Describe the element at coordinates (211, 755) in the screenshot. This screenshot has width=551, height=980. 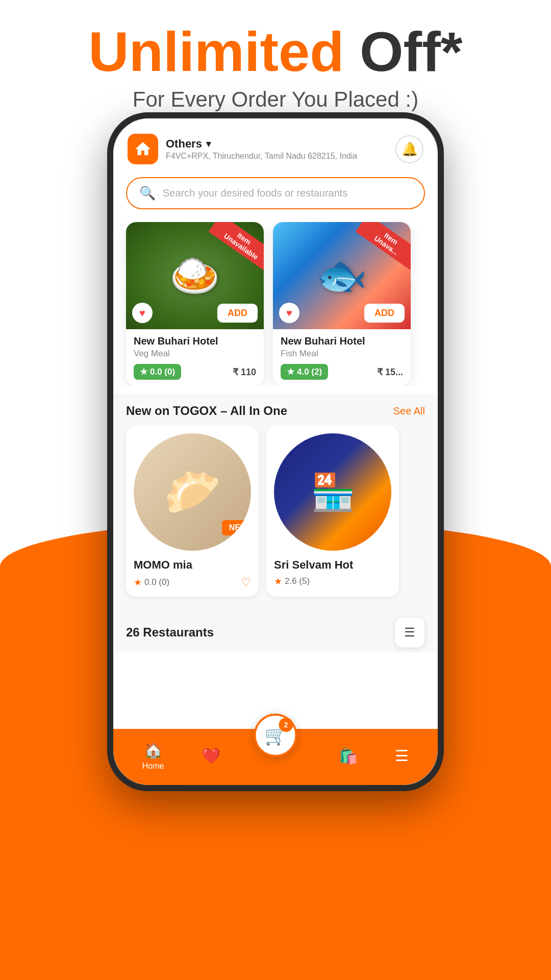
I see `nav-wishlist: ❤️` at that location.